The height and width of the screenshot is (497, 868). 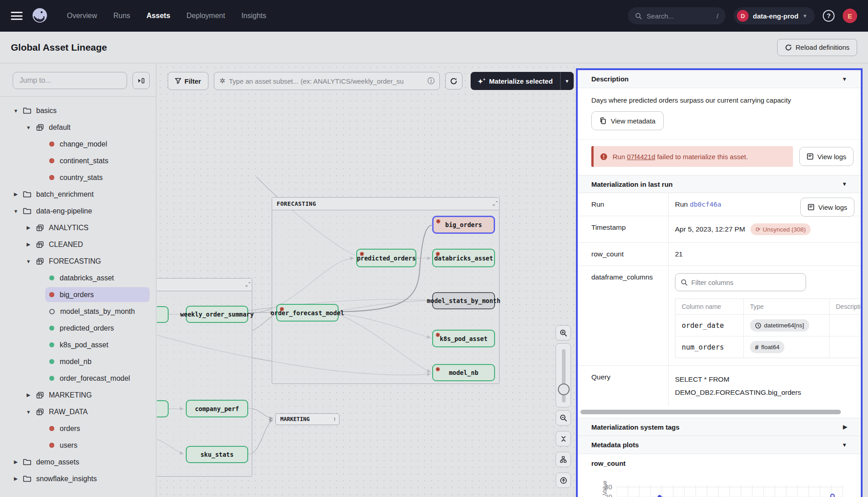 What do you see at coordinates (680, 156) in the screenshot?
I see `alert-text: Run 07f4421d failed to materialize this …` at bounding box center [680, 156].